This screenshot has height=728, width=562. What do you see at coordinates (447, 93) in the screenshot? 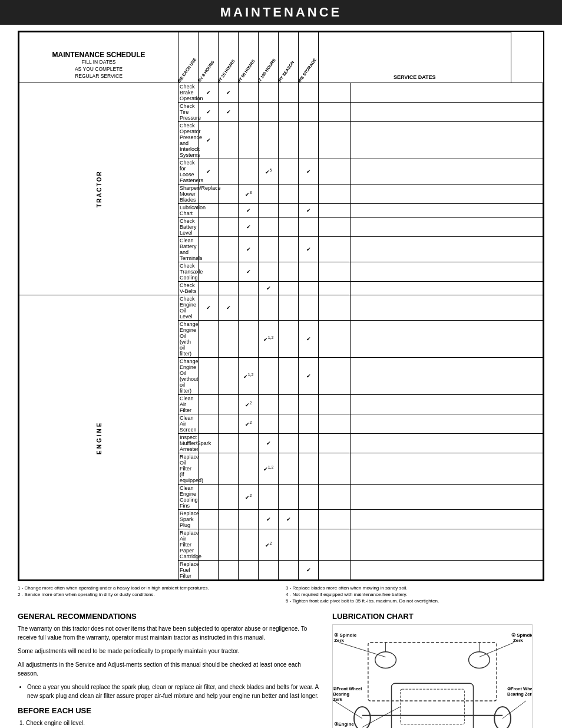
I see `service-dates-brake` at bounding box center [447, 93].